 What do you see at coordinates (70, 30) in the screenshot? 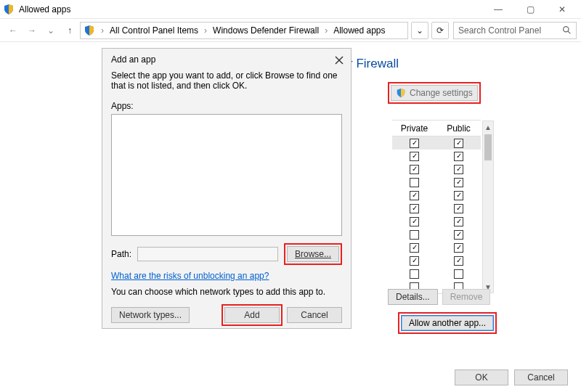
I see `up-button: ↑` at bounding box center [70, 30].